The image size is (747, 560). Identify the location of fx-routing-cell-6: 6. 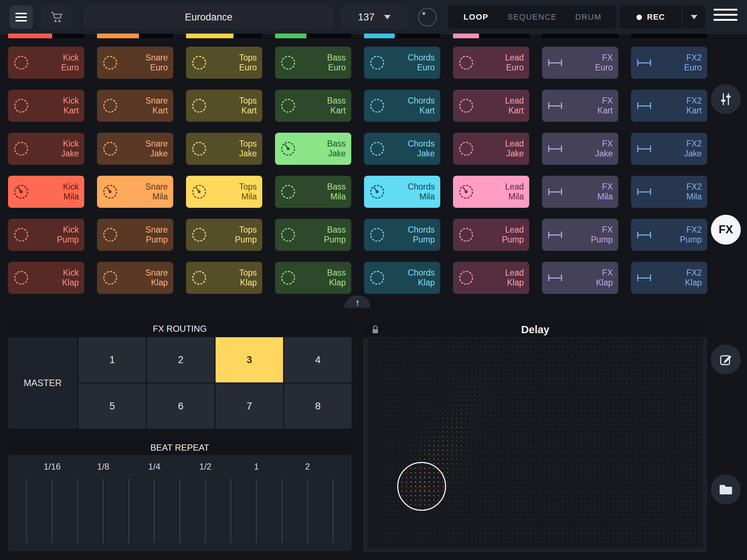
(181, 406).